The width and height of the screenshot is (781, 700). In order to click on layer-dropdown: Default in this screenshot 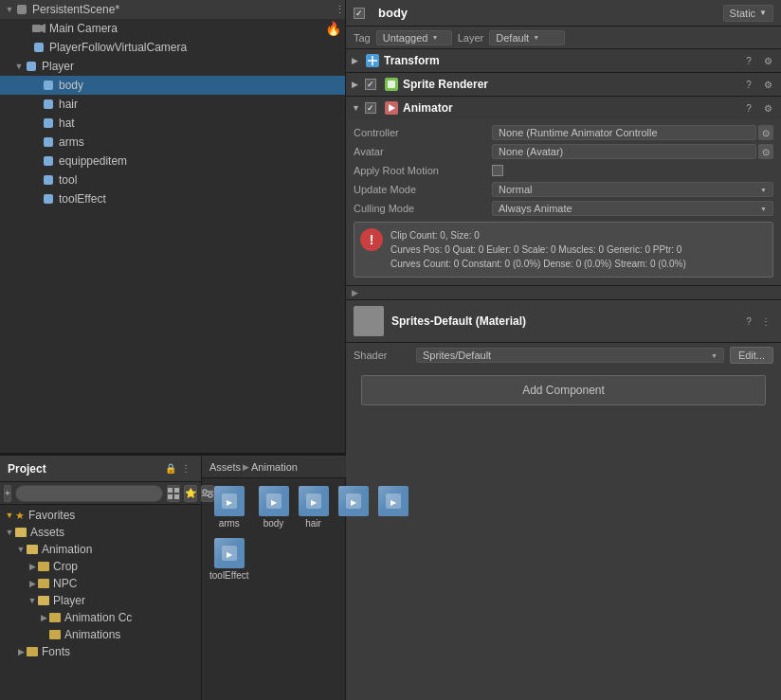, I will do `click(527, 38)`.